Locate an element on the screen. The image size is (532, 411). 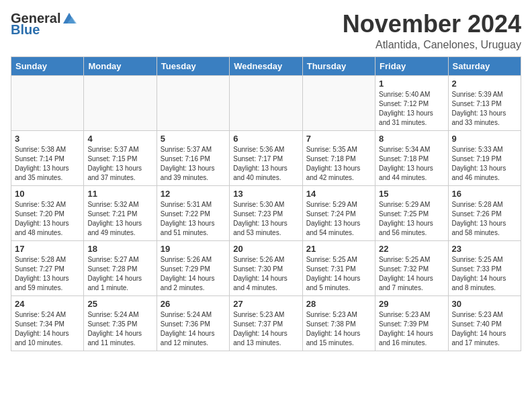
day-number: 18 is located at coordinates (120, 248).